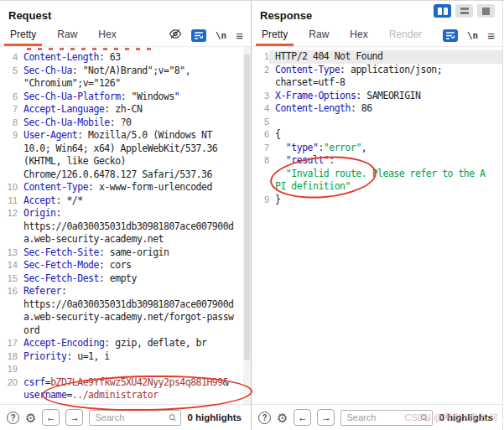 The width and height of the screenshot is (504, 430). Describe the element at coordinates (8, 266) in the screenshot. I see `line-number: 14` at that location.